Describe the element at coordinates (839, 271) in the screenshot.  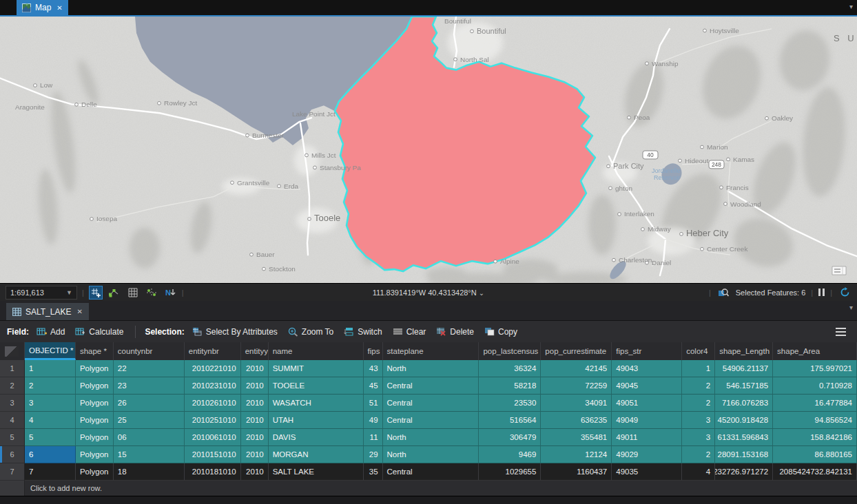
I see `map-flipbook-icon` at that location.